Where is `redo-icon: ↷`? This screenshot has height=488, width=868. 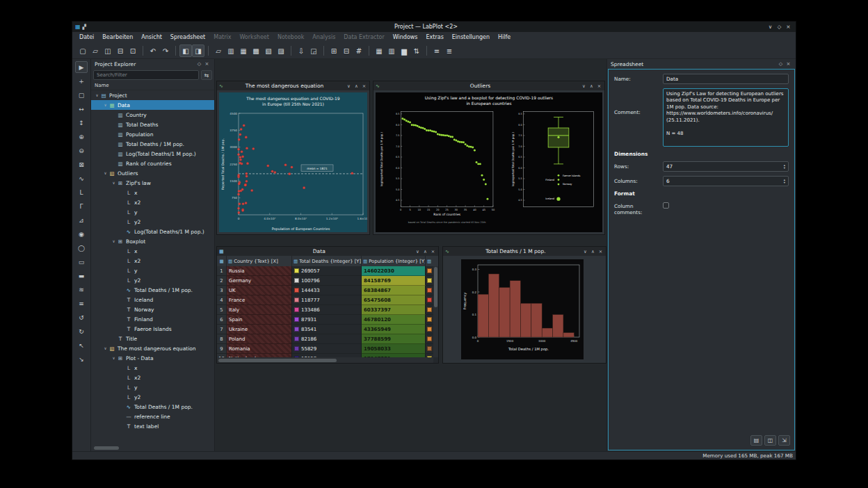
redo-icon: ↷ is located at coordinates (166, 51).